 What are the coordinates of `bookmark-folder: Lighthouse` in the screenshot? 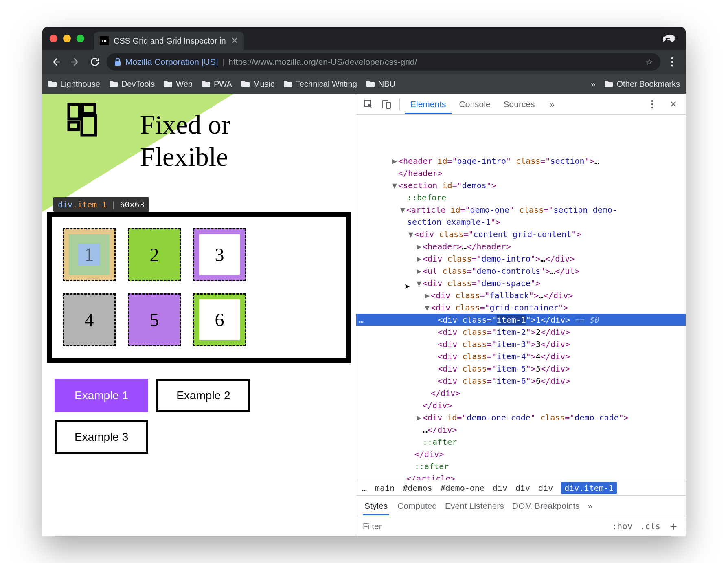 It's located at (74, 84).